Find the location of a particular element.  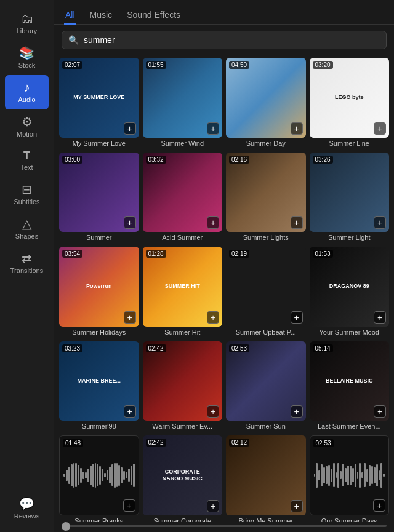

text-icon: T is located at coordinates (27, 156).